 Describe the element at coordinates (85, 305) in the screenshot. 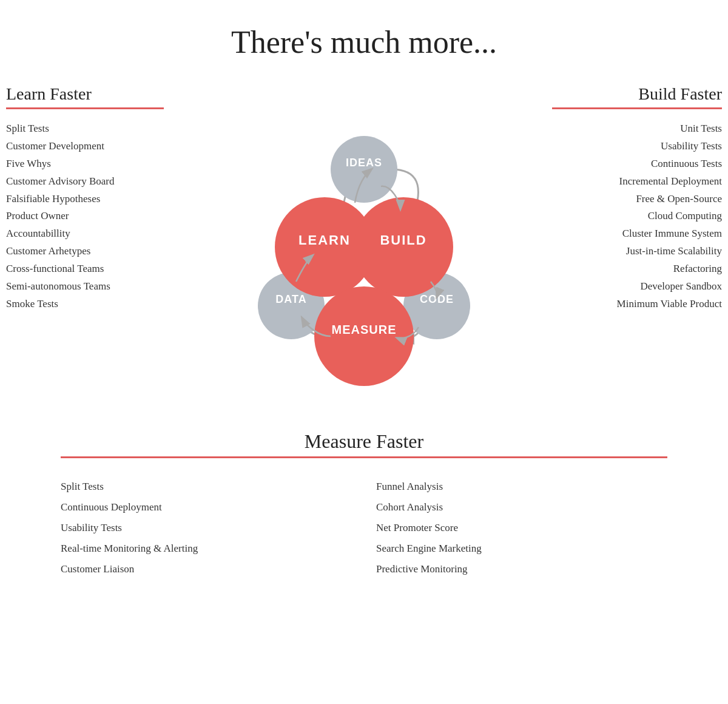

I see `list-item: Smoke Tests` at that location.